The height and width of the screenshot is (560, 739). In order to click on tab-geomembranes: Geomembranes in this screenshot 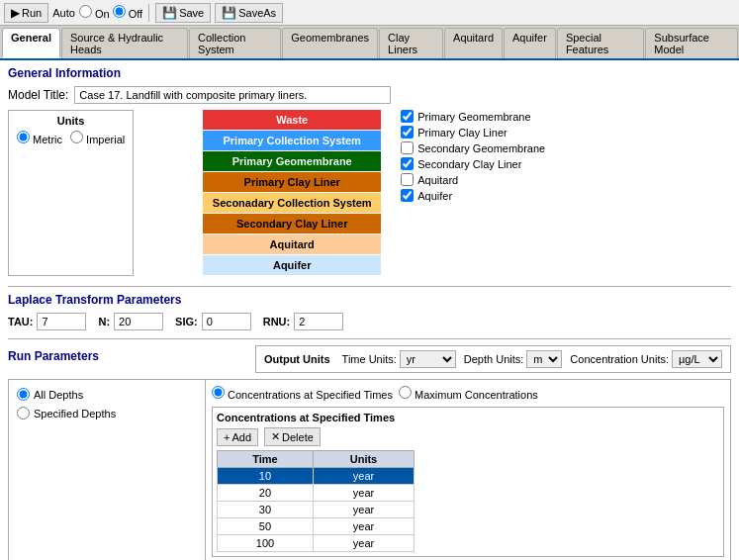, I will do `click(330, 44)`.